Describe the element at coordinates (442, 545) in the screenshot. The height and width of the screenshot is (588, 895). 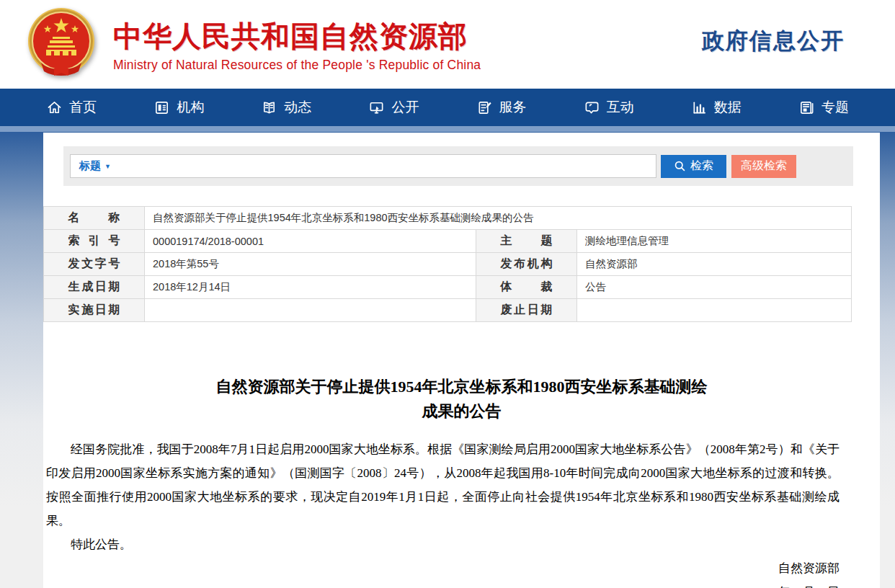
I see `announcement-closing: 特此公告。` at that location.